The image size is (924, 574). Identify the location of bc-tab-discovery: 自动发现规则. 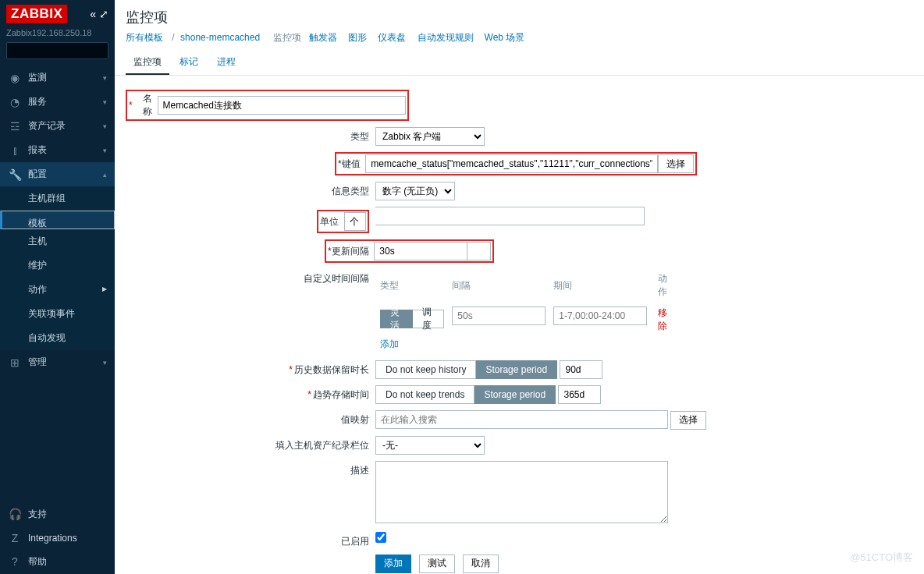
(446, 37).